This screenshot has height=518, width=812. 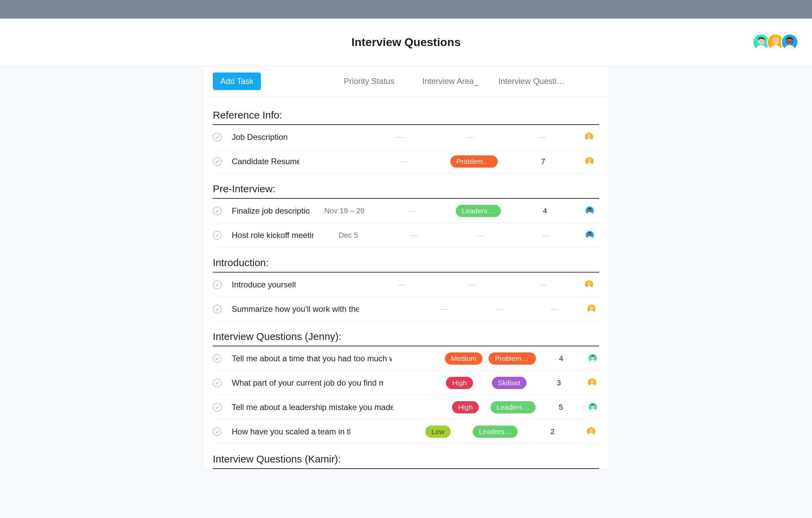 What do you see at coordinates (406, 186) in the screenshot?
I see `section-header: Pre-Interview:` at bounding box center [406, 186].